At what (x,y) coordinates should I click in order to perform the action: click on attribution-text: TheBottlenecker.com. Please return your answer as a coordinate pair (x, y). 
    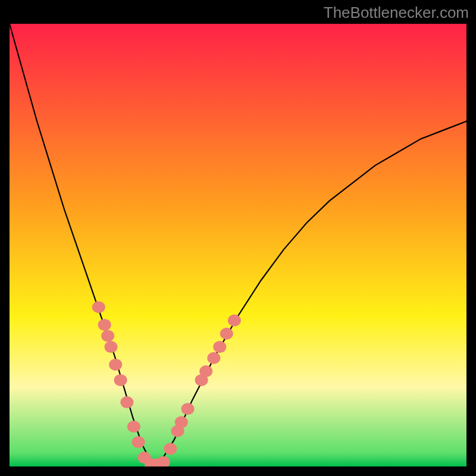
    Looking at the image, I should click on (396, 13).